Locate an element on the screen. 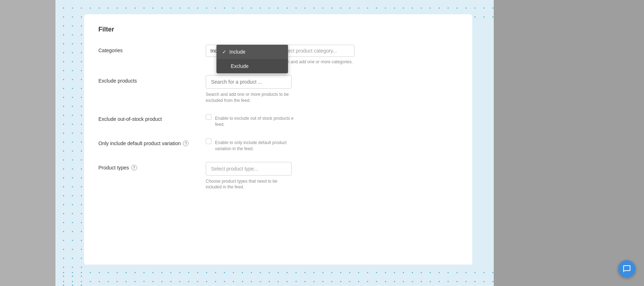 The width and height of the screenshot is (644, 286). default-variation-helper: Enable to only include default product v… is located at coordinates (254, 146).